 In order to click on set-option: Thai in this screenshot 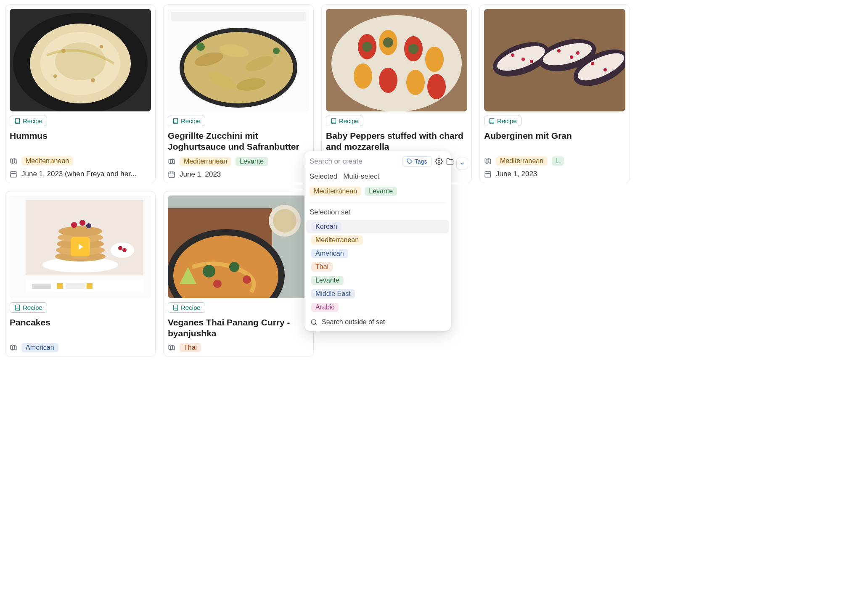, I will do `click(378, 267)`.